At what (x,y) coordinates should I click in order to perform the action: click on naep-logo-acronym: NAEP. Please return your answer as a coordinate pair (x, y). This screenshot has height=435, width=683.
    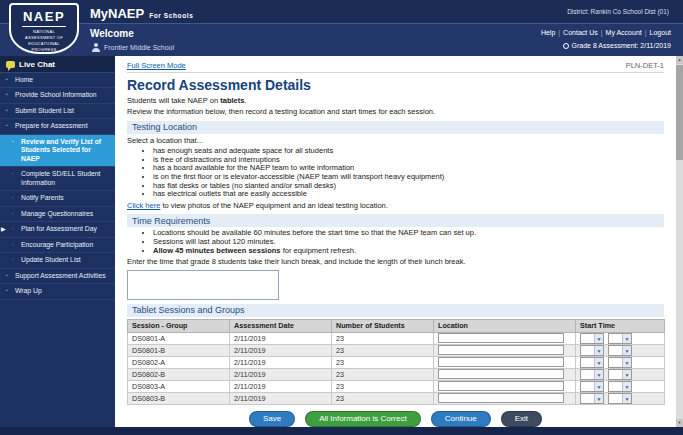
    Looking at the image, I should click on (44, 16).